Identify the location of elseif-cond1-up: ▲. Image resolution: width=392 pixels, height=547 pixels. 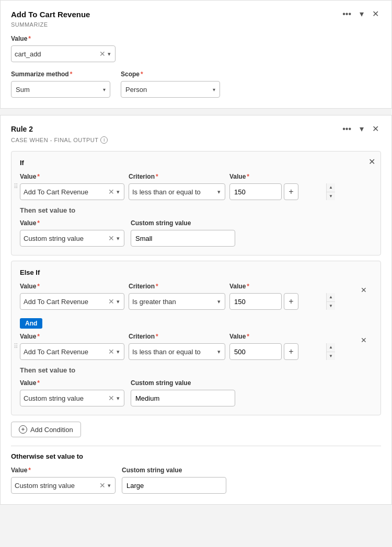
(331, 298).